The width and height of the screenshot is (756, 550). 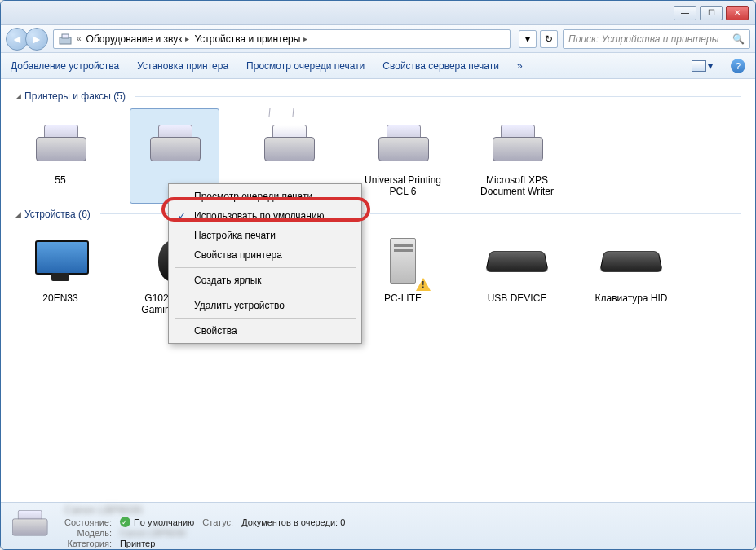 I want to click on fax-tray-icon, so click(x=281, y=112).